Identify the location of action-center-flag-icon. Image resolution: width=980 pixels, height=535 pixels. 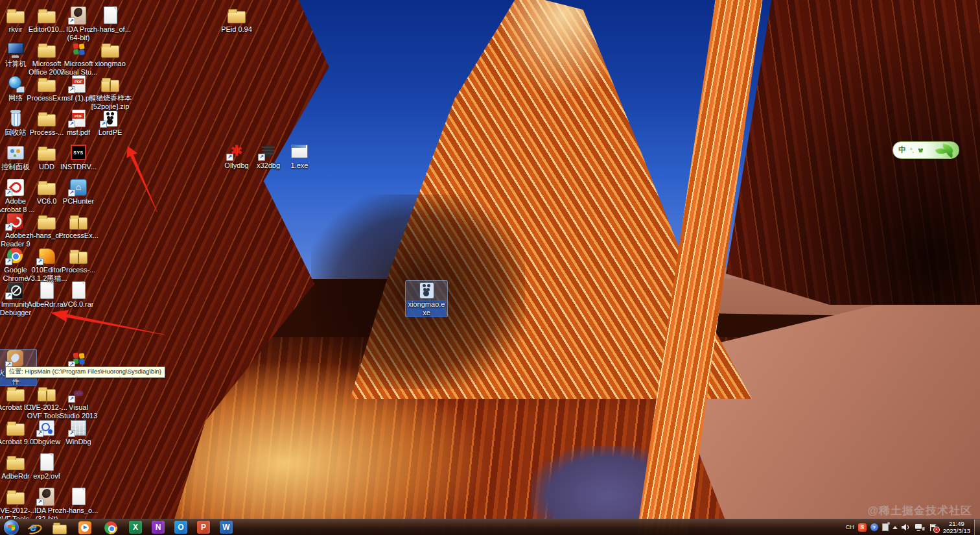
(933, 528).